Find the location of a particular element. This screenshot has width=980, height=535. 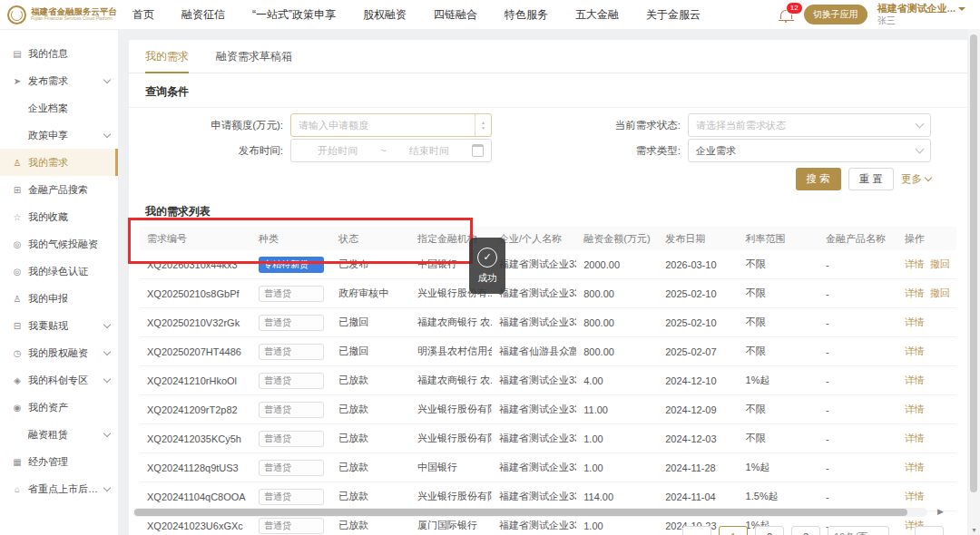

toast-text: 成功 is located at coordinates (488, 278).